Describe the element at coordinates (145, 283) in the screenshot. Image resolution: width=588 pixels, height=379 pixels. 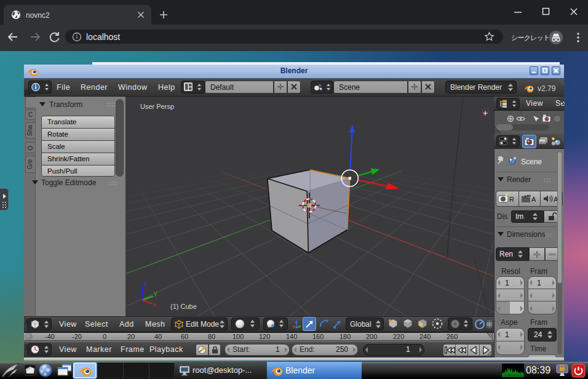
I see `svg-text: z` at that location.